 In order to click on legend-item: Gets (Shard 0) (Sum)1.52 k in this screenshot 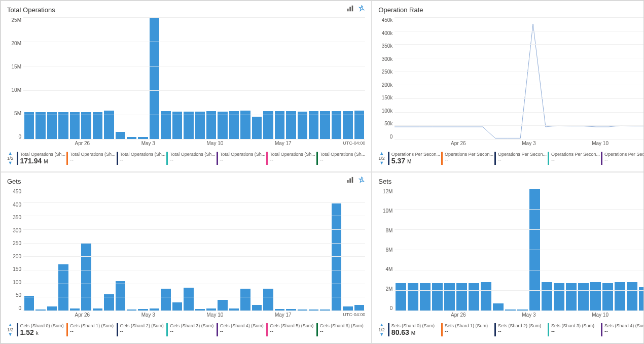, I will do `click(42, 330)`.